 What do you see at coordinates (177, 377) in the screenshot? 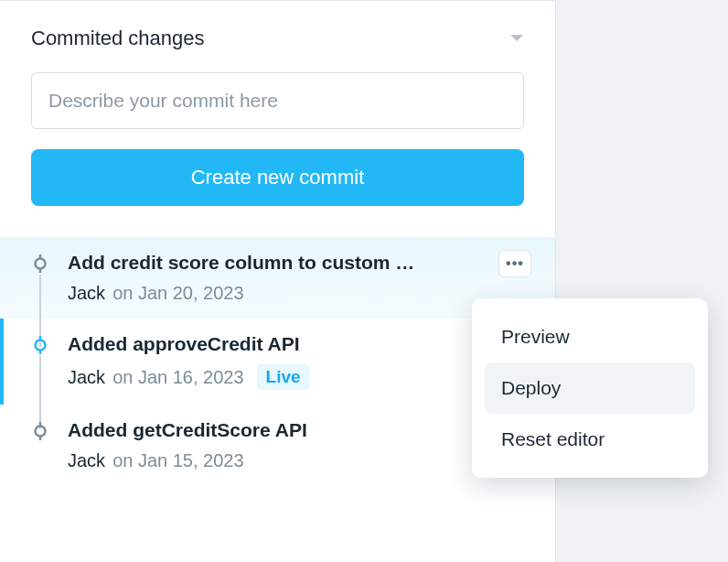
I see `commit-date: on Jan 16, 2023` at bounding box center [177, 377].